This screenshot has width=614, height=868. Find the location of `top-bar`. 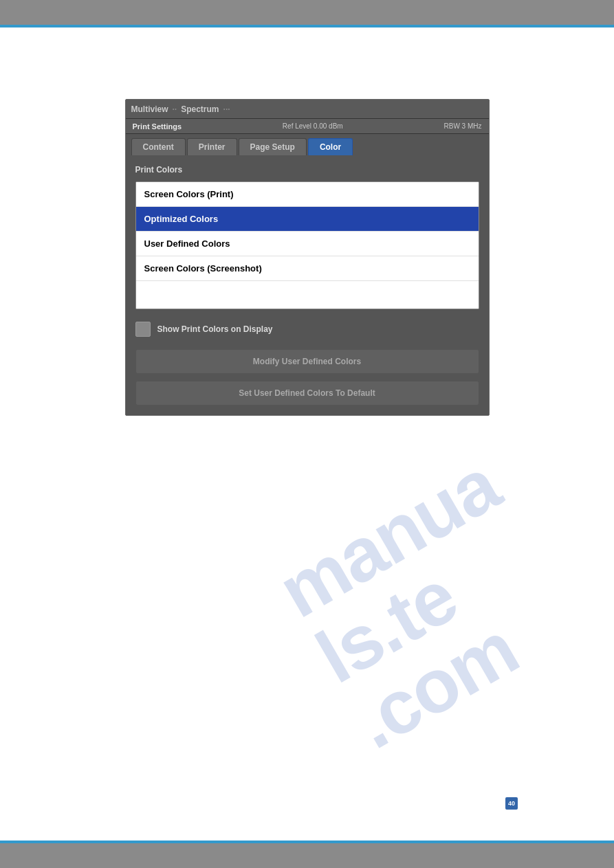

top-bar is located at coordinates (307, 14).